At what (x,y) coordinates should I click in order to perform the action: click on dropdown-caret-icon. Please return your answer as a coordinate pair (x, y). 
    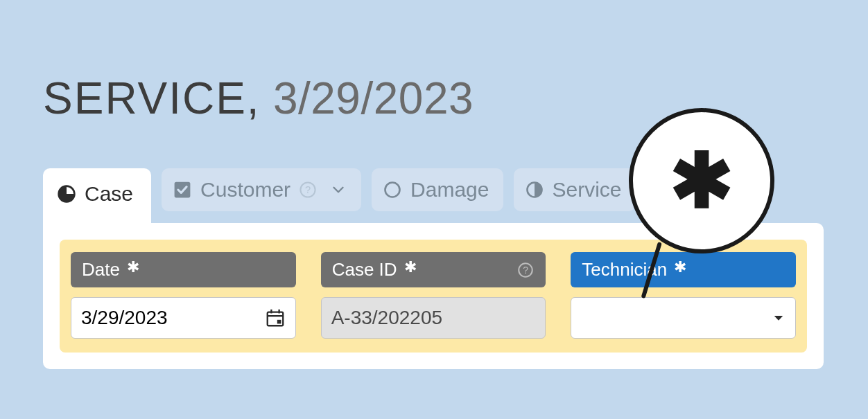
    Looking at the image, I should click on (779, 318).